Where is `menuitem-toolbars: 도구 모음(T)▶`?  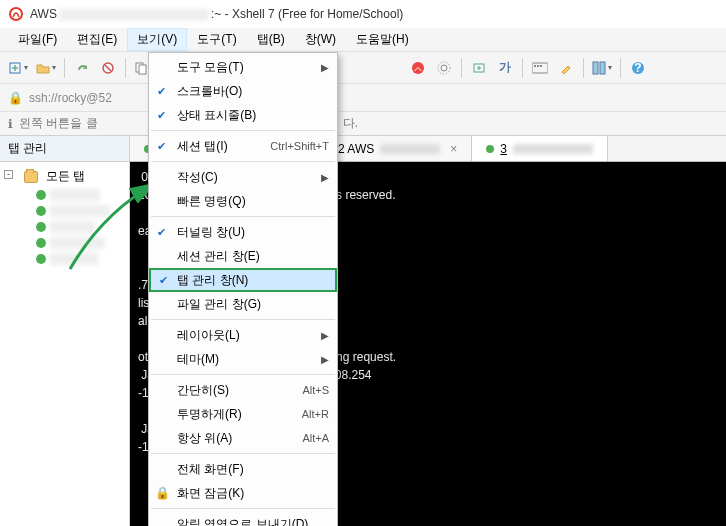 menuitem-toolbars: 도구 모음(T)▶ is located at coordinates (243, 67).